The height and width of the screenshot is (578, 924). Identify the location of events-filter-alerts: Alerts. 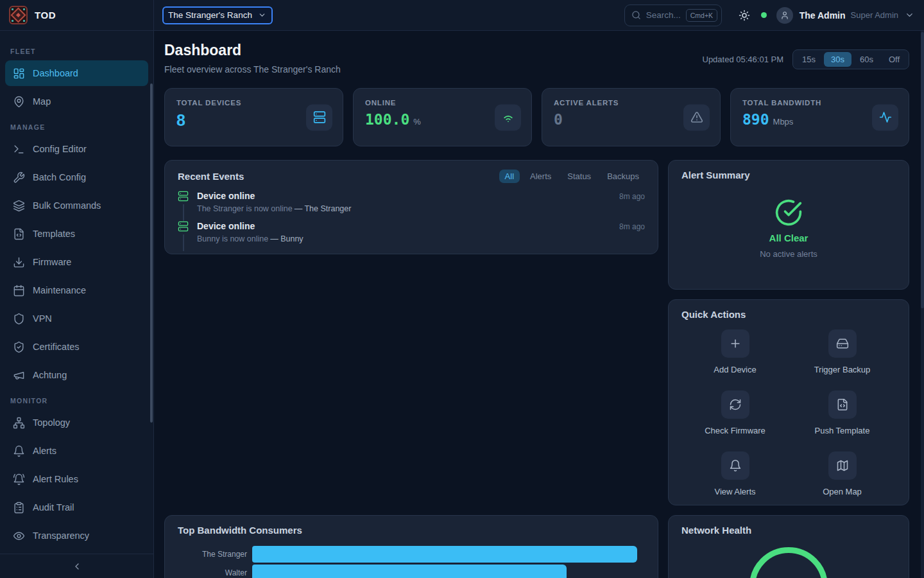
(540, 176).